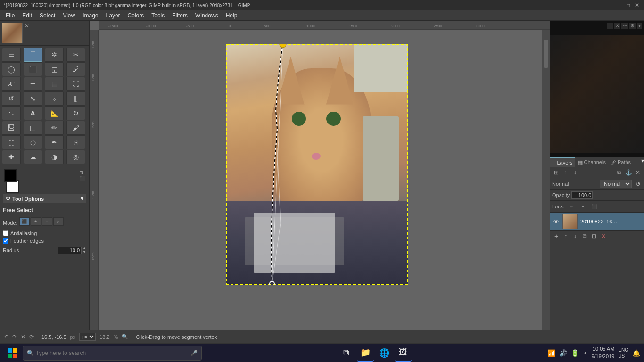 The image size is (644, 362). Describe the element at coordinates (563, 162) in the screenshot. I see `tab-layers: ≡ Layers` at that location.